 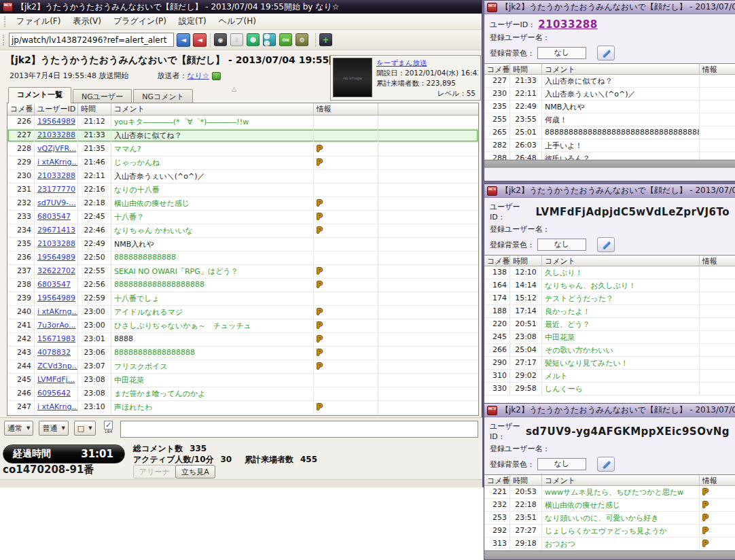 What do you see at coordinates (326, 39) in the screenshot?
I see `plugin-add-icon: +` at bounding box center [326, 39].